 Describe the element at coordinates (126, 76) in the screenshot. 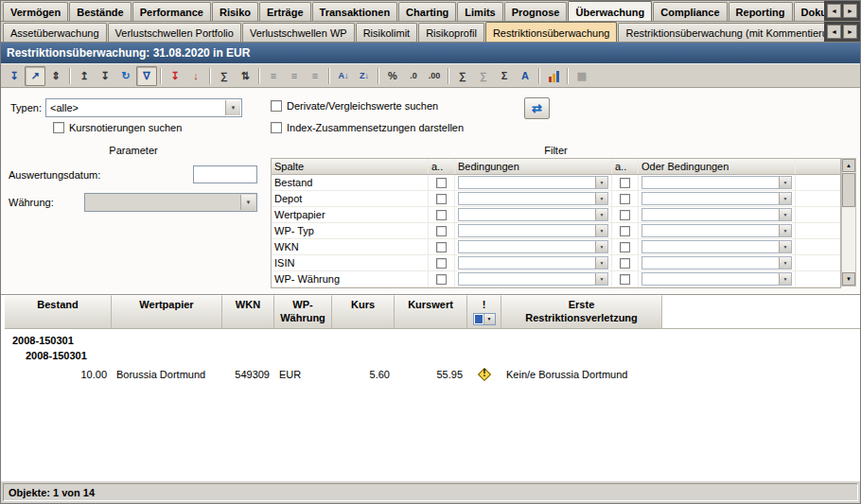

I see `refresh-icon: ↻` at that location.